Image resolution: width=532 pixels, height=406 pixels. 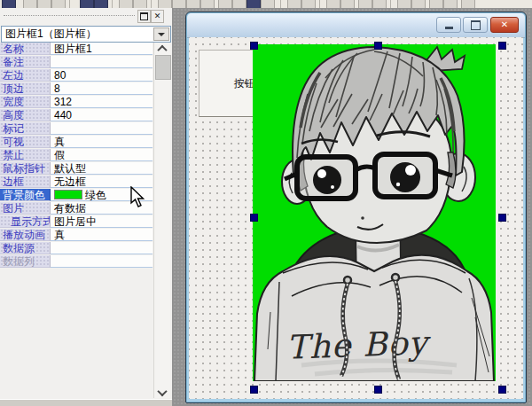 I want to click on property-label: 鼠标指针, so click(x=25, y=168).